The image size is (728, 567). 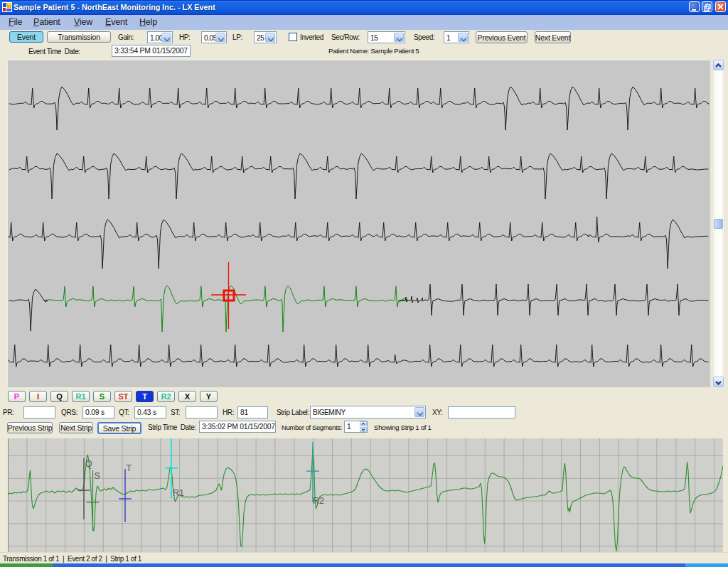 I want to click on svg-text: Q, so click(x=89, y=464).